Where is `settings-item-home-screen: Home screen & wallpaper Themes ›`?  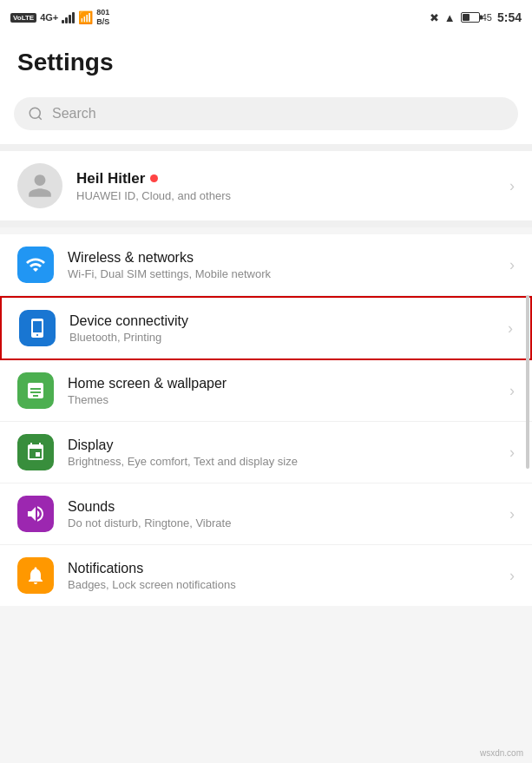 settings-item-home-screen: Home screen & wallpaper Themes › is located at coordinates (266, 391).